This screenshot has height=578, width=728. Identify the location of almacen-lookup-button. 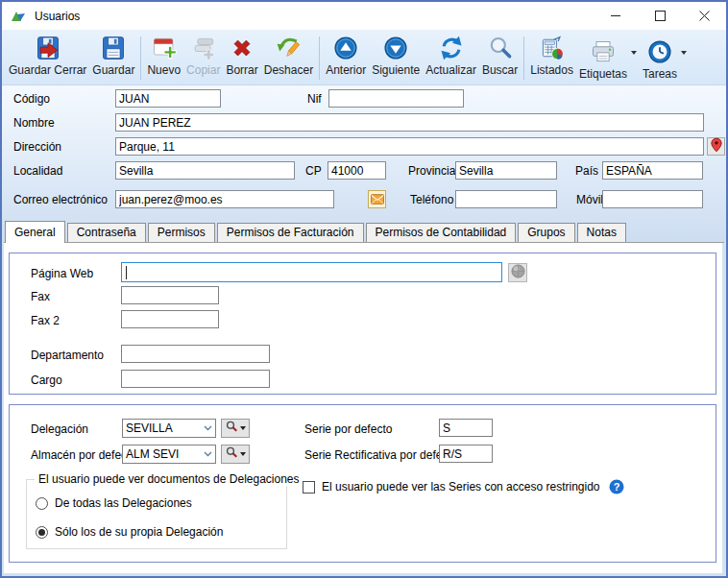
(235, 454).